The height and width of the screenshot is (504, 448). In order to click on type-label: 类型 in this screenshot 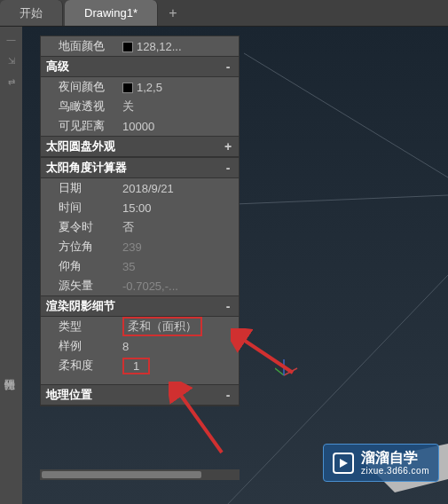, I will do `click(89, 327)`.